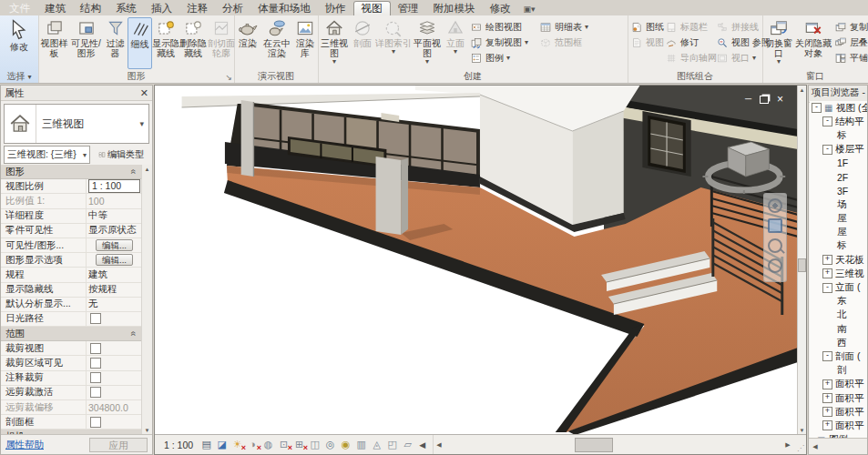 This screenshot has width=868, height=455. What do you see at coordinates (248, 44) in the screenshot?
I see `render-button: 渲染` at bounding box center [248, 44].